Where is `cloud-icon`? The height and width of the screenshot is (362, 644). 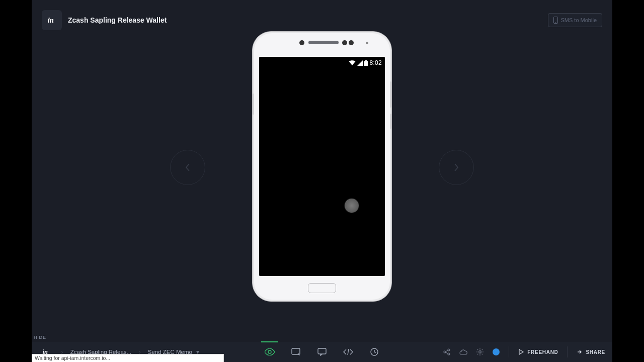 cloud-icon is located at coordinates (463, 352).